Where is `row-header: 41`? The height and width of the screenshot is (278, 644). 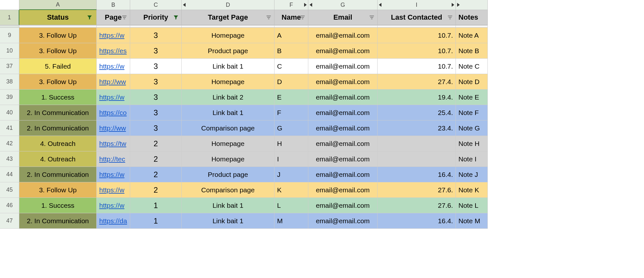 row-header: 41 is located at coordinates (10, 128).